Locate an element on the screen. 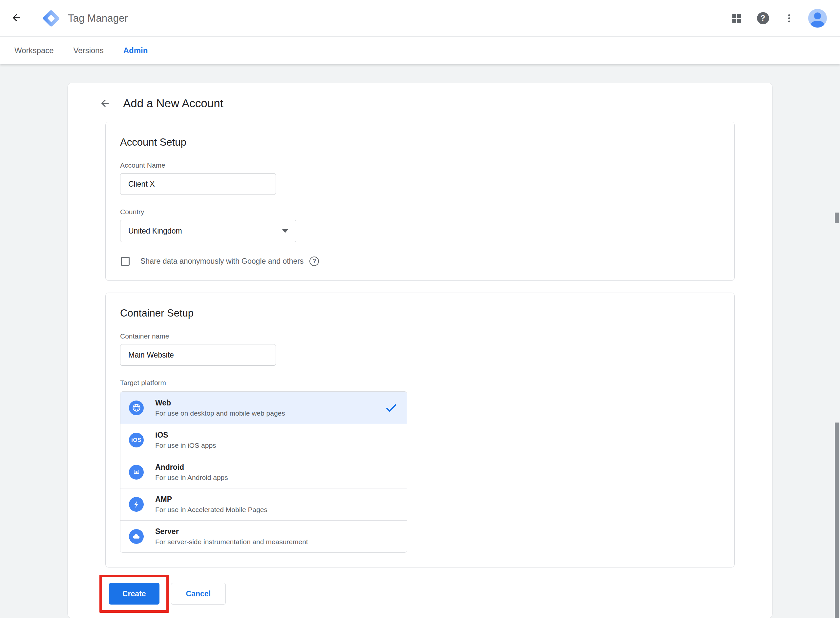 The height and width of the screenshot is (618, 840). tab-workspace: Workspace is located at coordinates (34, 51).